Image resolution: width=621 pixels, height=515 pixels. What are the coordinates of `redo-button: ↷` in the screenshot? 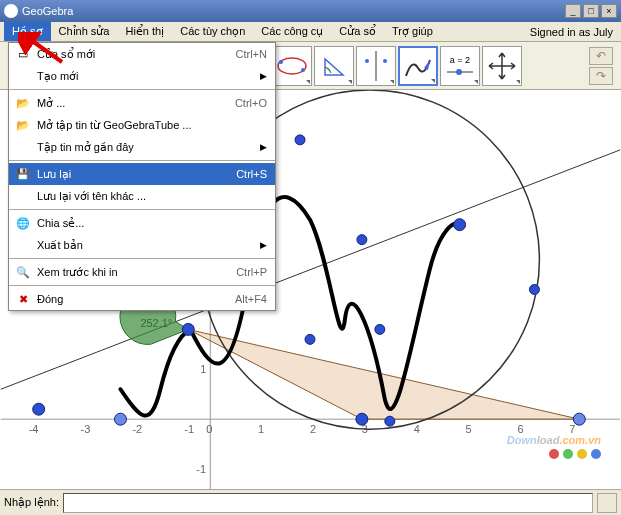 It's located at (601, 76).